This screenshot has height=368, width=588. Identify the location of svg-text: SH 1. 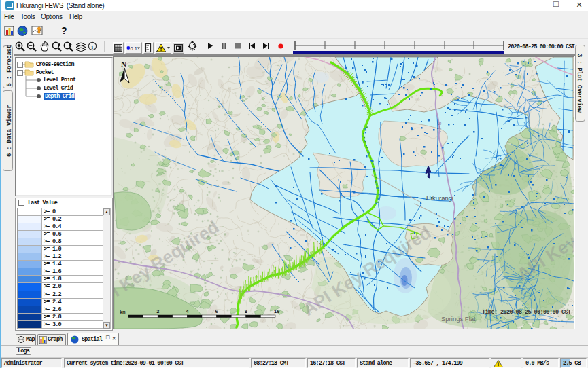
(439, 128).